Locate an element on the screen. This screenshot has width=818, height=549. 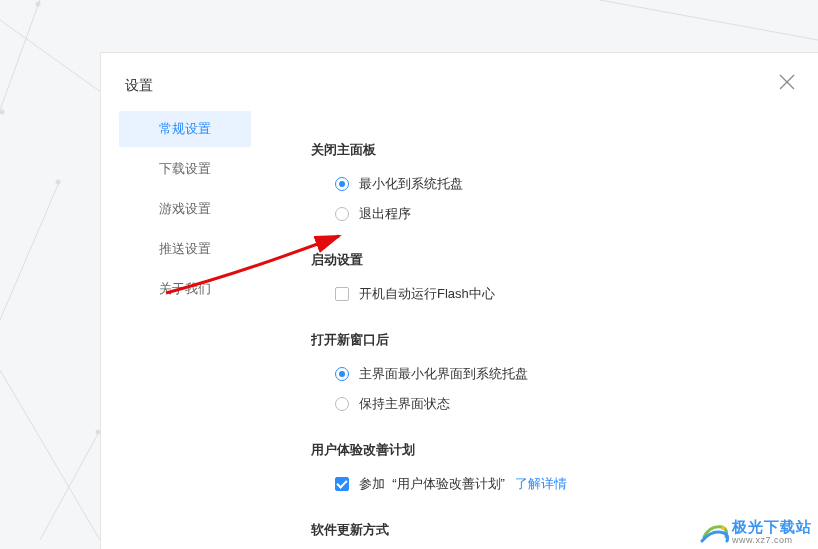
option-newwin-keep: 保持主界面状态 is located at coordinates (566, 404).